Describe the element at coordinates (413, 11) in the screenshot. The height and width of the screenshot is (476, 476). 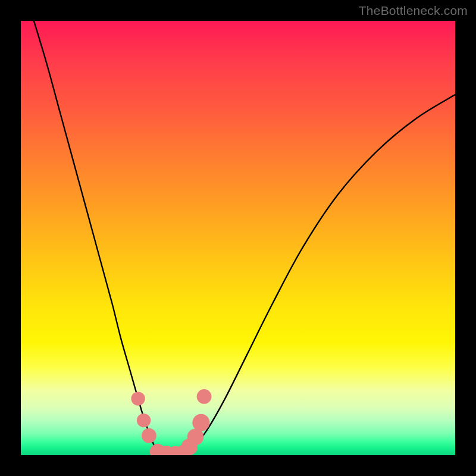
I see `watermark-text: TheBottleneck.com` at that location.